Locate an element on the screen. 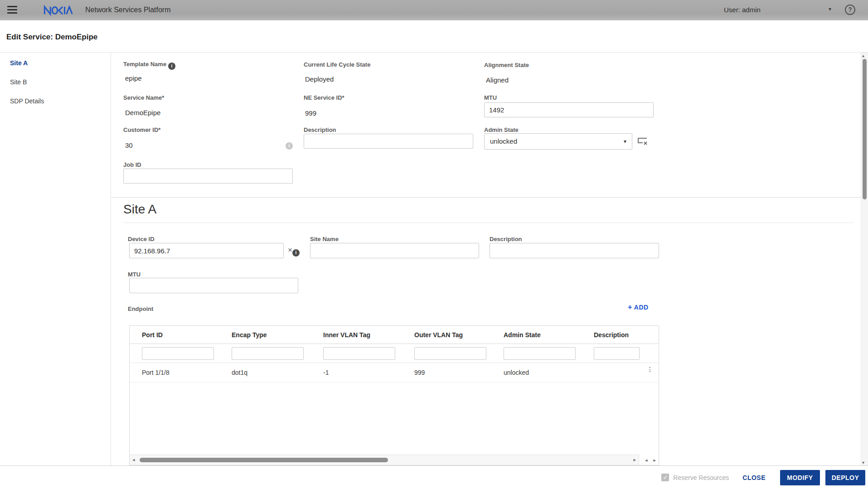 Image resolution: width=868 pixels, height=489 pixels. sidebar-item-site-a: Site A is located at coordinates (19, 63).